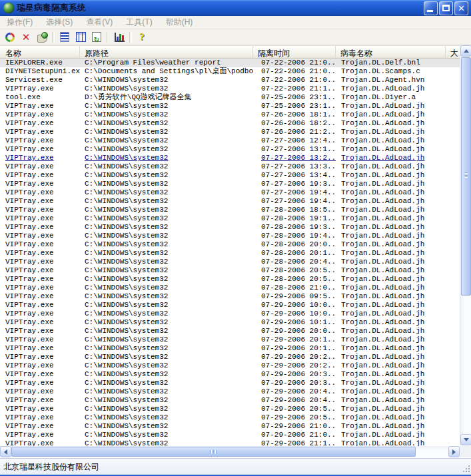 The height and width of the screenshot is (476, 471). What do you see at coordinates (42, 37) in the screenshot?
I see `submit-button` at bounding box center [42, 37].